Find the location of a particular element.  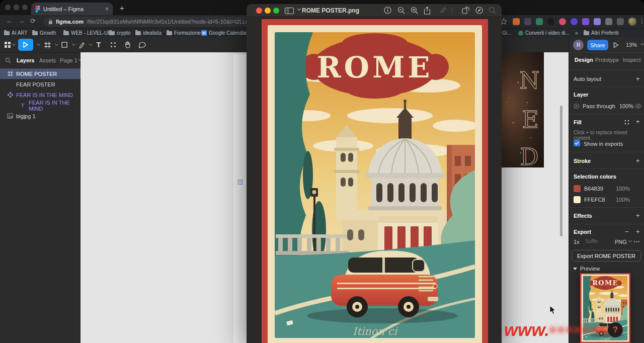

tab-close-icon: × is located at coordinates (107, 9).